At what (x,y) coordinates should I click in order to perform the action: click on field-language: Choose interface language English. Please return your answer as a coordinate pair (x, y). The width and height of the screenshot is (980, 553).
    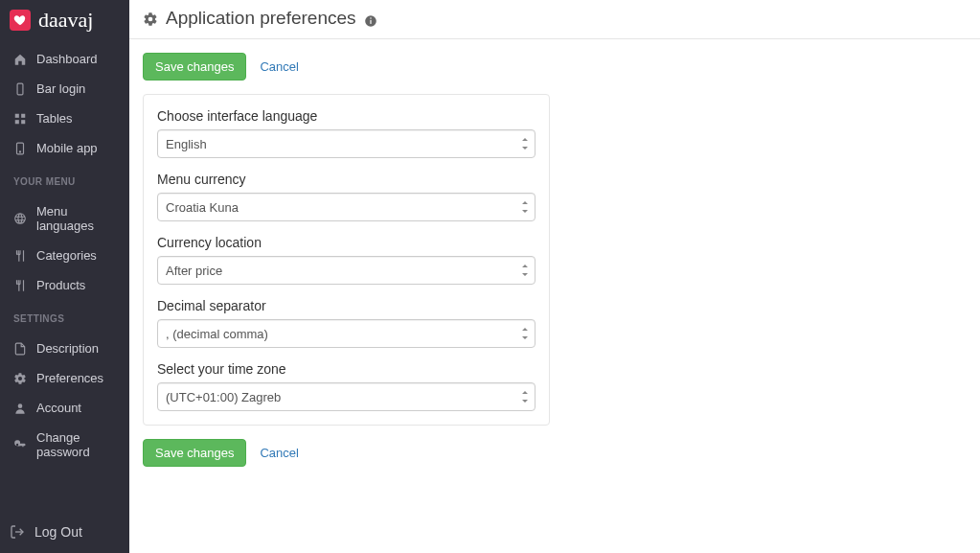
    Looking at the image, I should click on (347, 133).